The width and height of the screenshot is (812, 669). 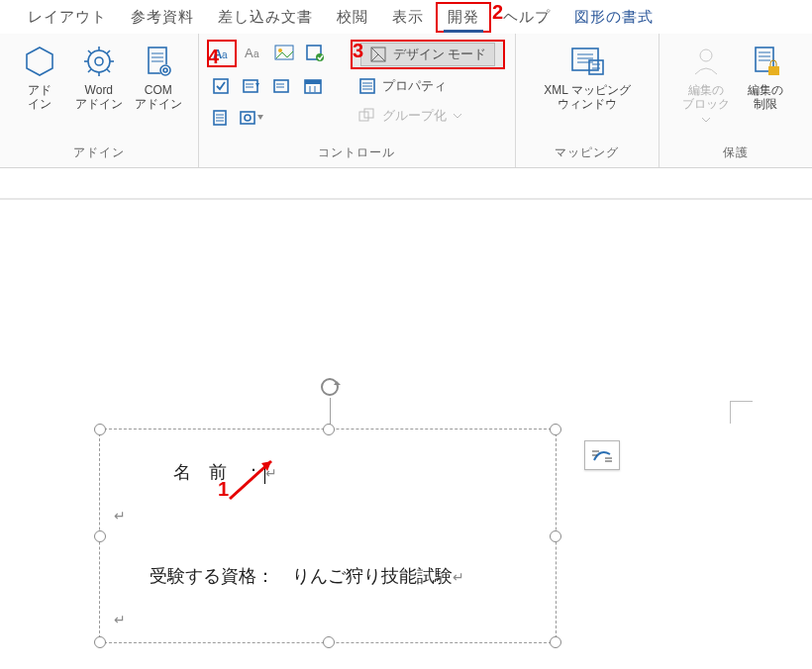 What do you see at coordinates (67, 18) in the screenshot?
I see `tab-layout: レイアウト` at bounding box center [67, 18].